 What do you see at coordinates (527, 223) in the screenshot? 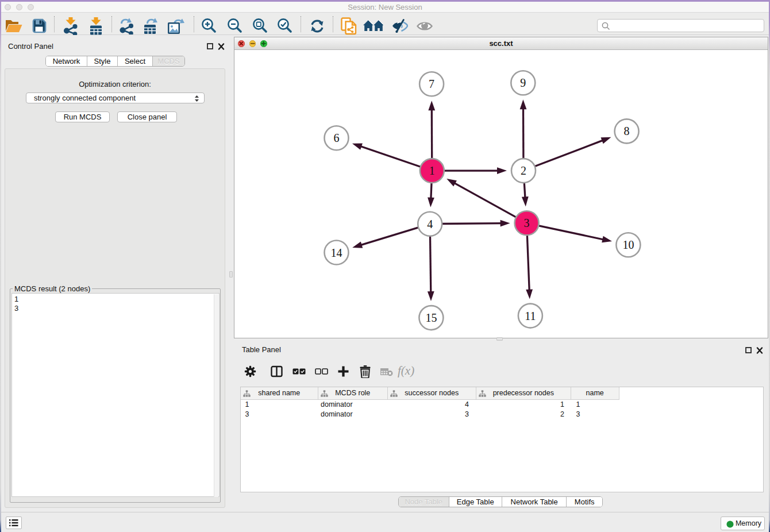
I see `svg-text: 3` at bounding box center [527, 223].